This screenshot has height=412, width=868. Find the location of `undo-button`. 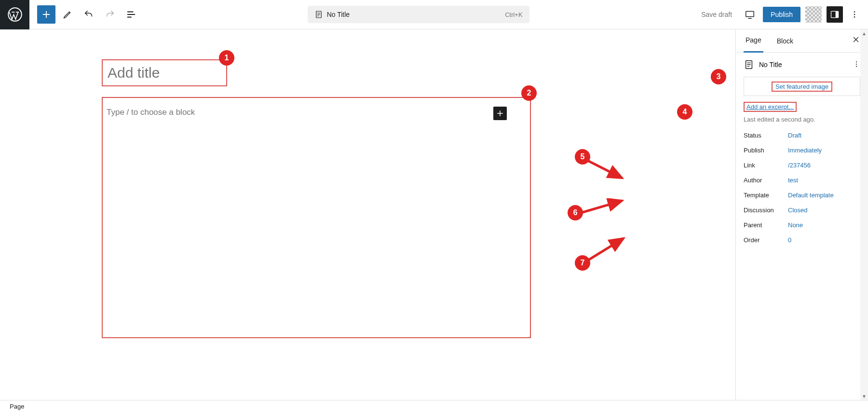

undo-button is located at coordinates (89, 14).